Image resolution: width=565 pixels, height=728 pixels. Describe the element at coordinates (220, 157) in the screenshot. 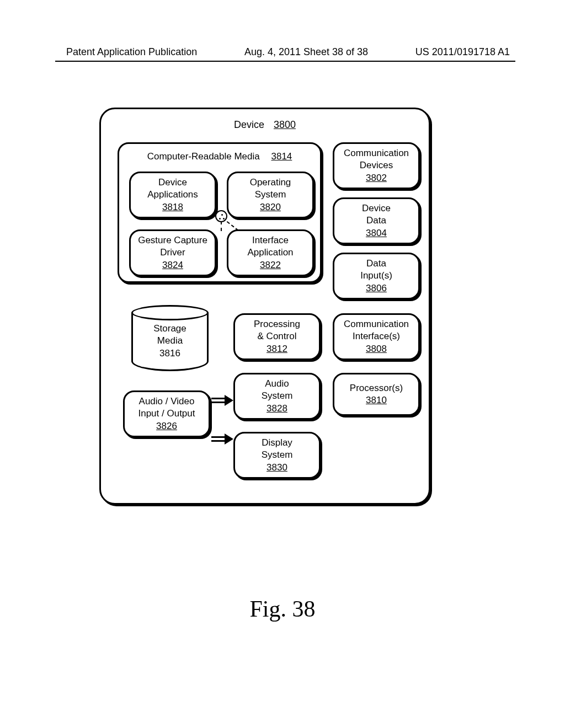

I see `media-title: Computer-Readable Media 3814` at that location.